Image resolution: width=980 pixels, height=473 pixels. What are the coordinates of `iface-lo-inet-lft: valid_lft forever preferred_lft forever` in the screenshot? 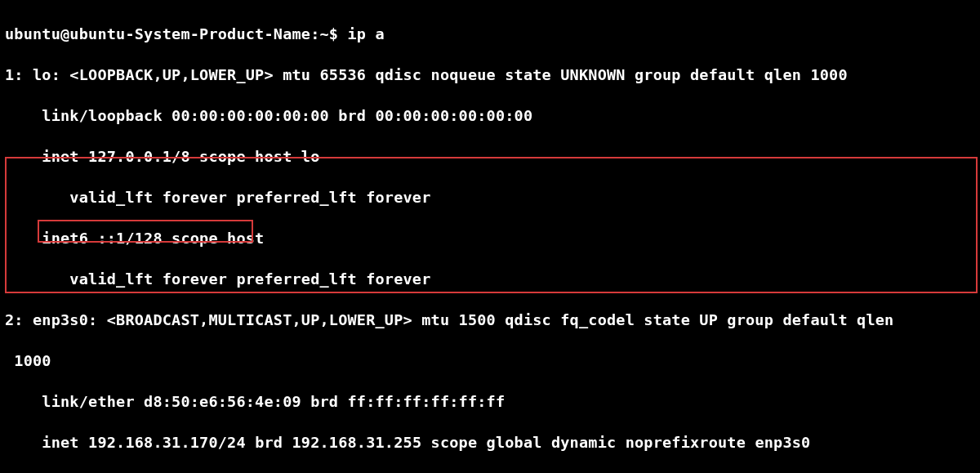 It's located at (490, 198).